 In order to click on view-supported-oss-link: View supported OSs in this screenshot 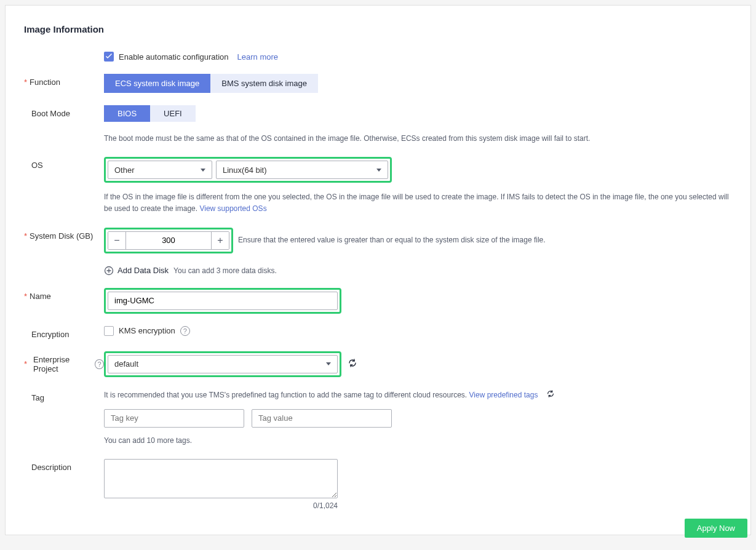, I will do `click(233, 209)`.